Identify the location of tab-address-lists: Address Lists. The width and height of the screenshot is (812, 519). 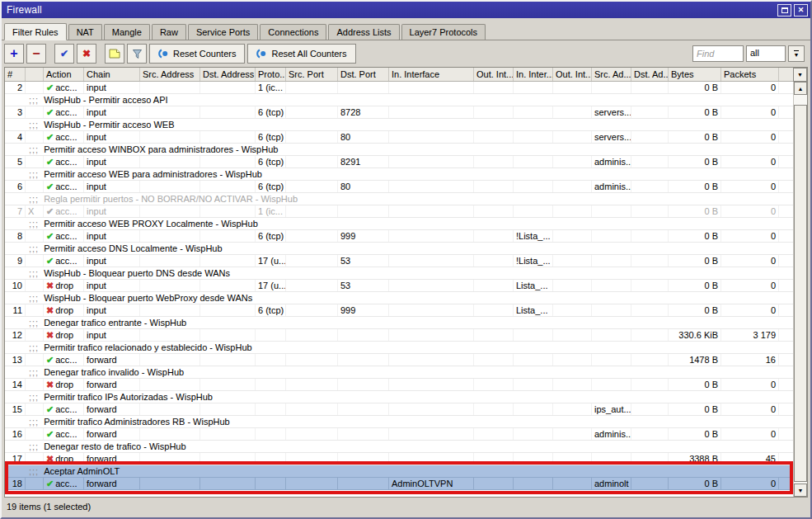
(364, 31).